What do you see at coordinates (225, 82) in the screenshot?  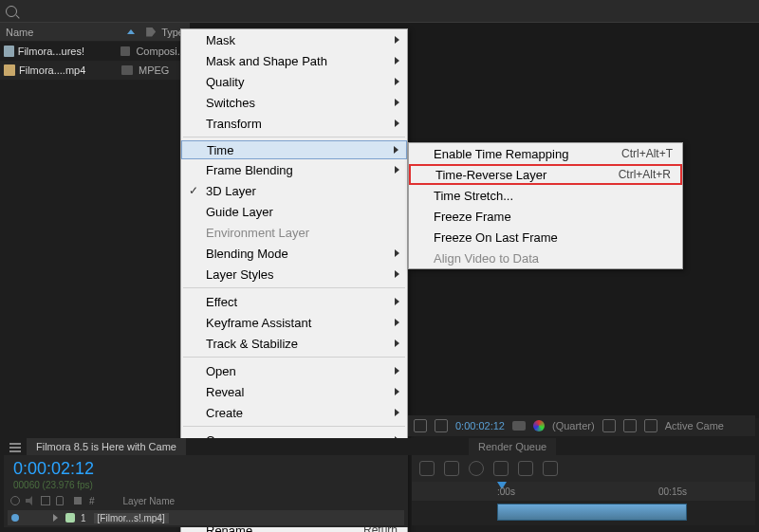 I see `menu-item-label: Quality` at bounding box center [225, 82].